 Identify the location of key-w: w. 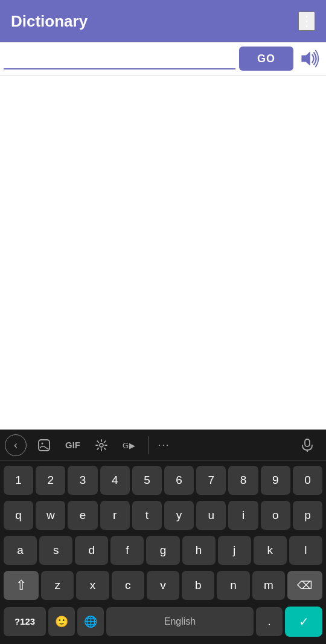
(51, 515).